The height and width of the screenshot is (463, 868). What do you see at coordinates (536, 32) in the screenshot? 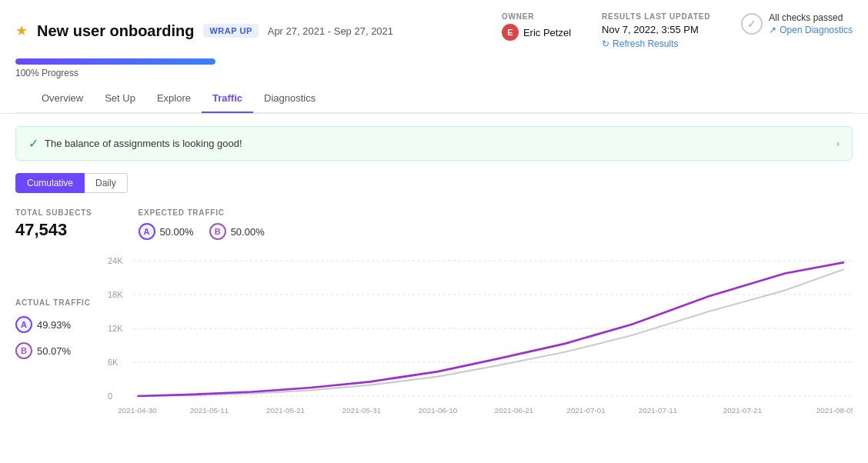
I see `owner-value: E Eric Petzel` at bounding box center [536, 32].